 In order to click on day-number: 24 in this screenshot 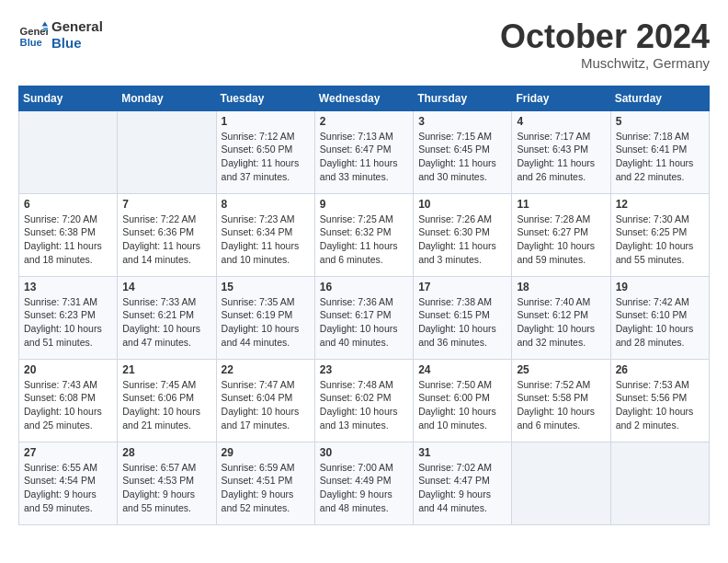, I will do `click(462, 370)`.